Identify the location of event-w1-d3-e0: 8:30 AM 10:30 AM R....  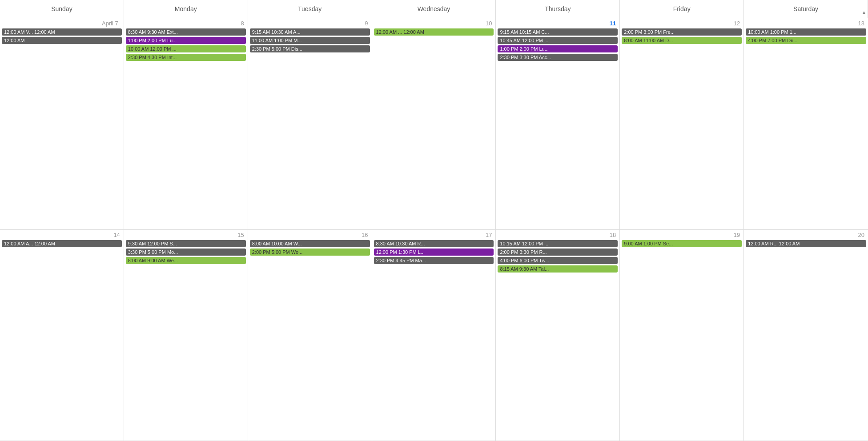
(434, 244).